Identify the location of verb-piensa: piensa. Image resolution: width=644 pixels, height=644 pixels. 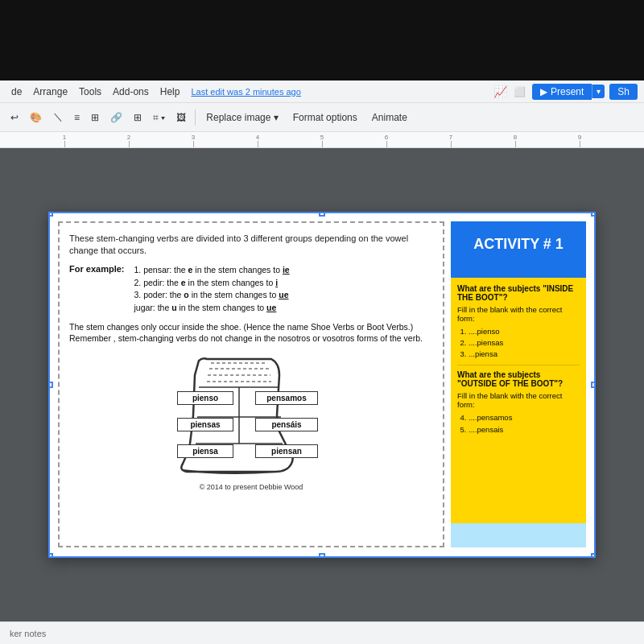
(205, 451).